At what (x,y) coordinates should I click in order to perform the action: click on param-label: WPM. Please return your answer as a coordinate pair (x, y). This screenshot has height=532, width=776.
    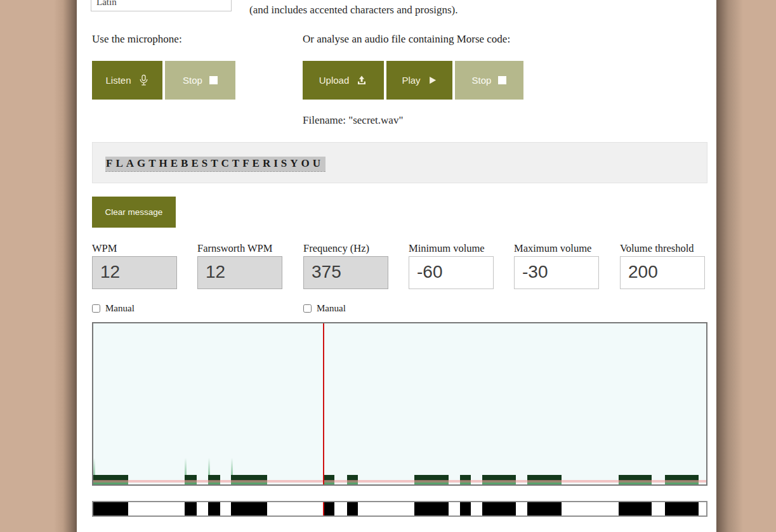
    Looking at the image, I should click on (135, 249).